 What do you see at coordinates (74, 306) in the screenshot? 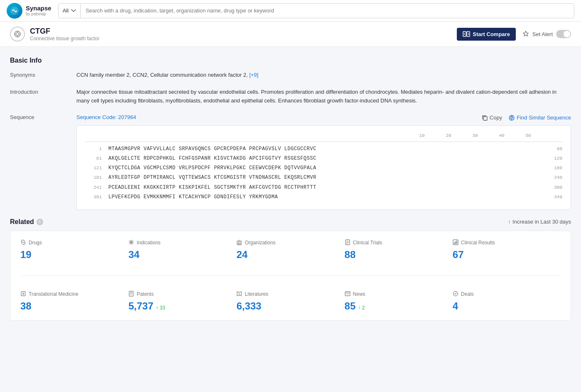
I see `related-item-count-area: 38` at bounding box center [74, 306].